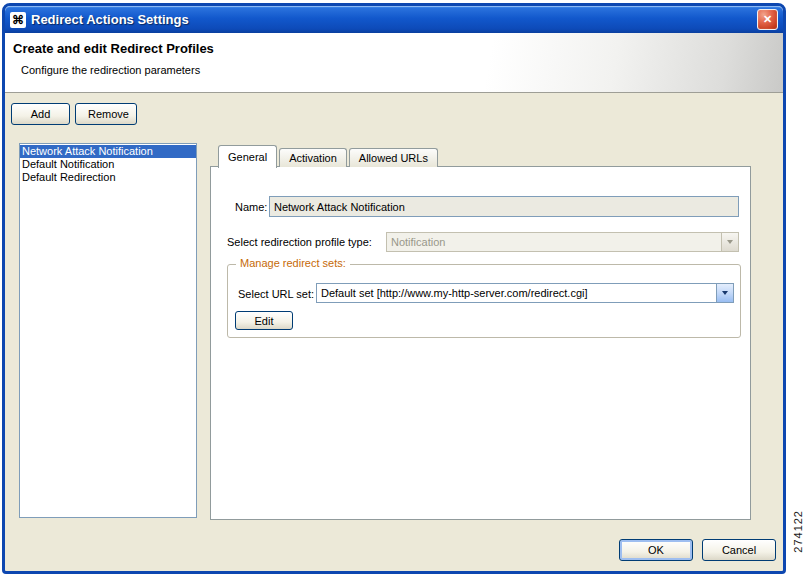  What do you see at coordinates (392, 48) in the screenshot?
I see `page-title: Create and edit Redirect Profiles` at bounding box center [392, 48].